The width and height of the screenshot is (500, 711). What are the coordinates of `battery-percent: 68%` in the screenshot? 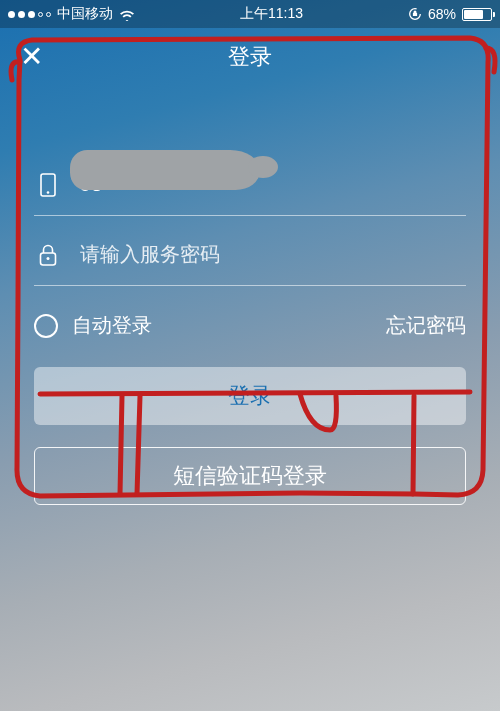 It's located at (442, 14).